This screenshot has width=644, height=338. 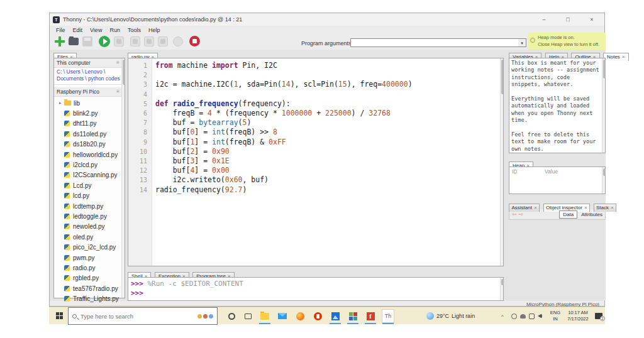 I want to click on heap-scrollbar, so click(x=604, y=180).